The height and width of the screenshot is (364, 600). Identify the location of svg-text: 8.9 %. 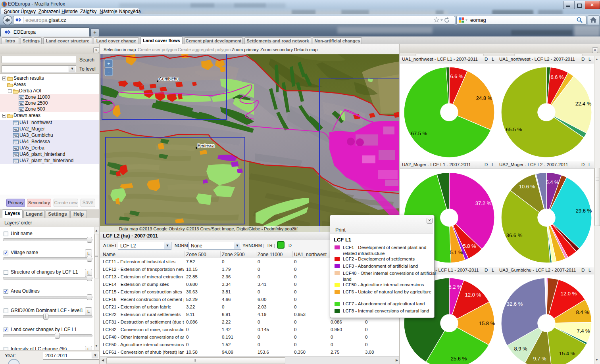
(521, 349).